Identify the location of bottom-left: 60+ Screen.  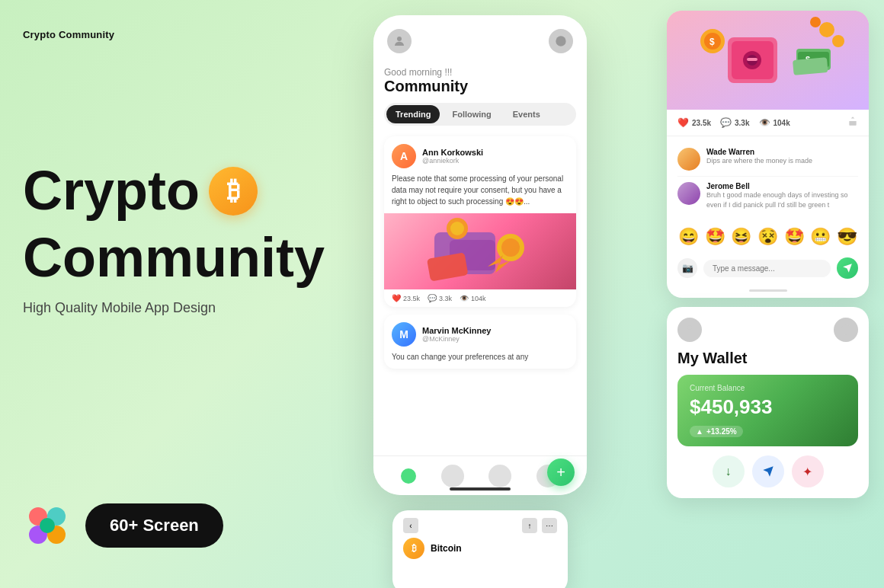
(198, 545).